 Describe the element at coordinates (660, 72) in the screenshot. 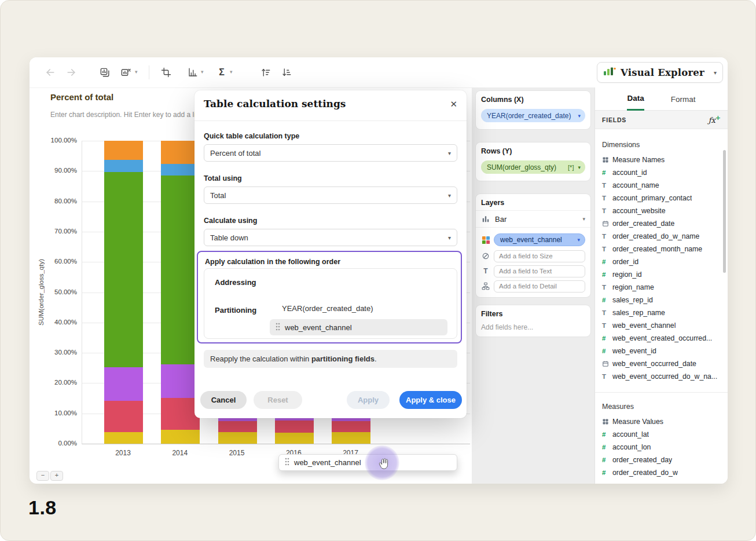

I see `visual-explorer-menu: Visual Explorer ▾` at that location.